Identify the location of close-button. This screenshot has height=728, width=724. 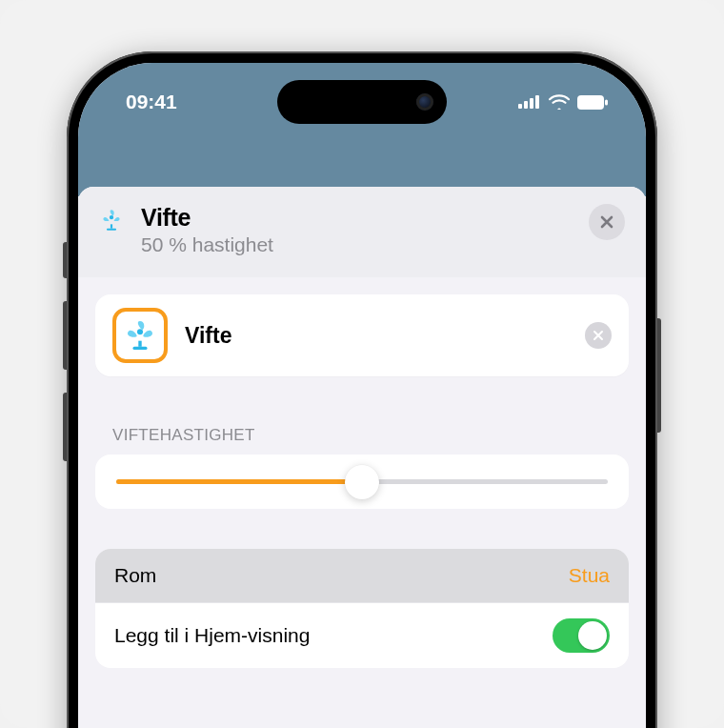
(607, 222).